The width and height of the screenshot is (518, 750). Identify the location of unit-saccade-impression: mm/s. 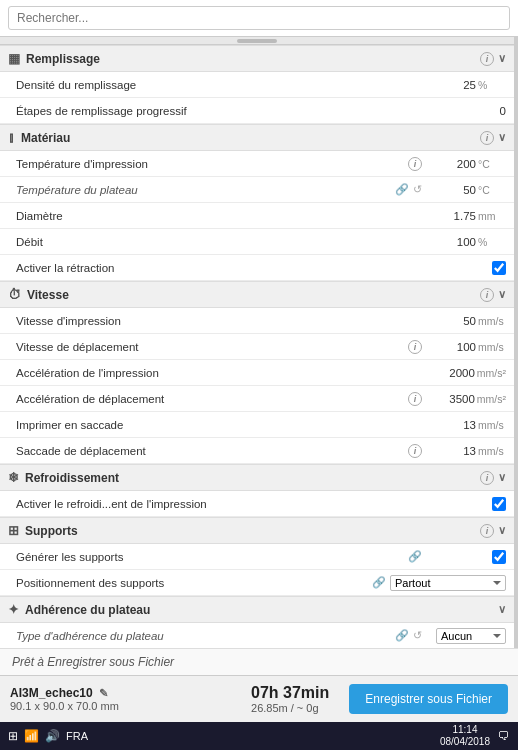
(492, 425).